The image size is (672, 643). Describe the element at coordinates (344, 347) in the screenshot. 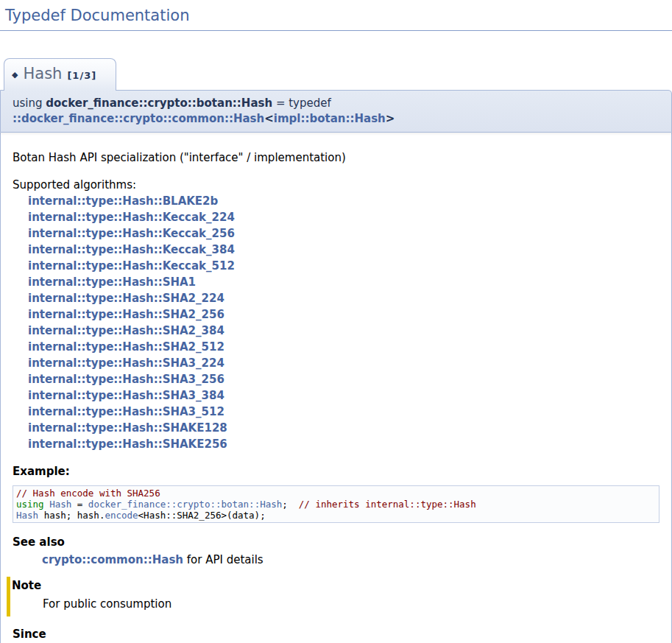

I see `algorithm-link: internal::type::Hash::SHA2_512` at that location.